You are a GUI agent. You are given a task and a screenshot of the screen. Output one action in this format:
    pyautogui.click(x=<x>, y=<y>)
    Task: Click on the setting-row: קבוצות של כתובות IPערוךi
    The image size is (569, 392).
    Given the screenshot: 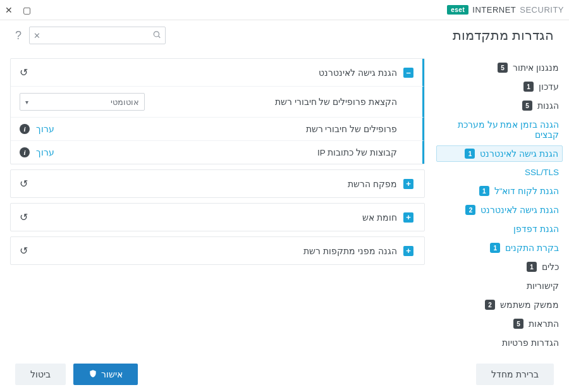 What is the action you would take?
    pyautogui.click(x=217, y=152)
    